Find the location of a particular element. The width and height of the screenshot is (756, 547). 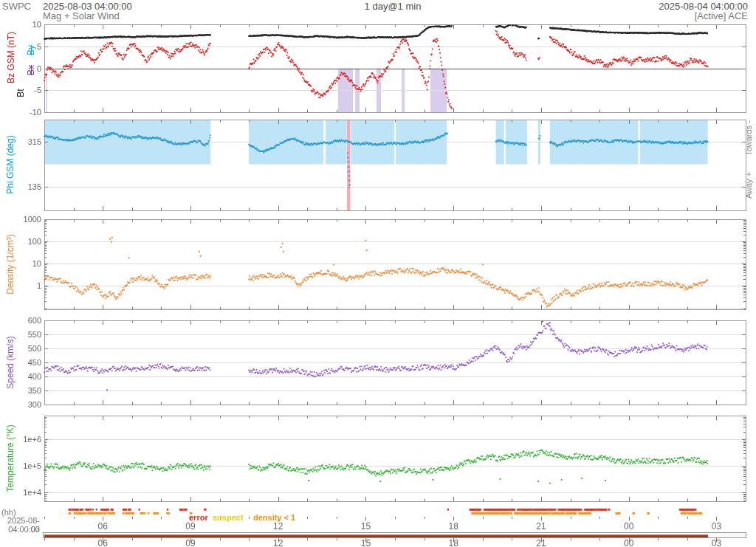

legend-suspect: suspect is located at coordinates (228, 517).